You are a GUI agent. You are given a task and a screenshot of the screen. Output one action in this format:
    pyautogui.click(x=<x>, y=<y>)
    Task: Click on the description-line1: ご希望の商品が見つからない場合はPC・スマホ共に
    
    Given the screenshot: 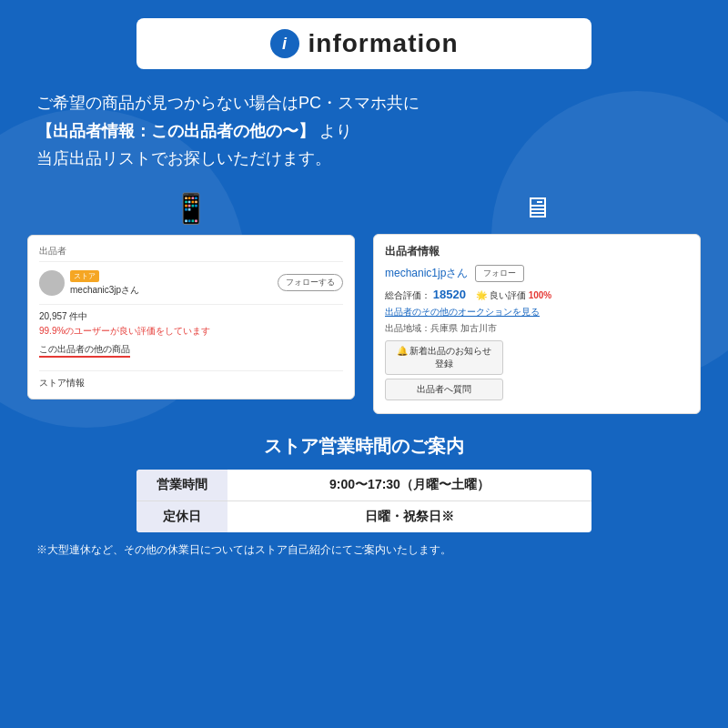 What is the action you would take?
    pyautogui.click(x=364, y=104)
    